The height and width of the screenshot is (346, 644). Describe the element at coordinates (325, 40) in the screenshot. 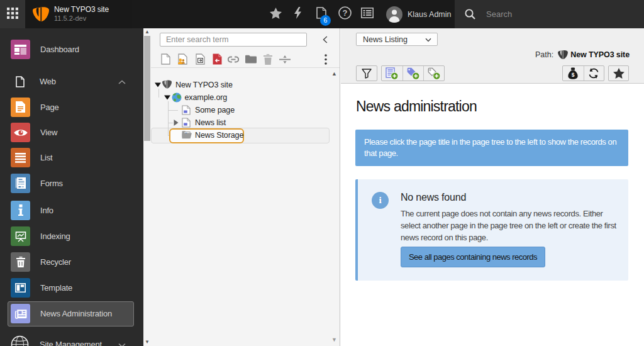

I see `pagetree-collapse-button` at that location.